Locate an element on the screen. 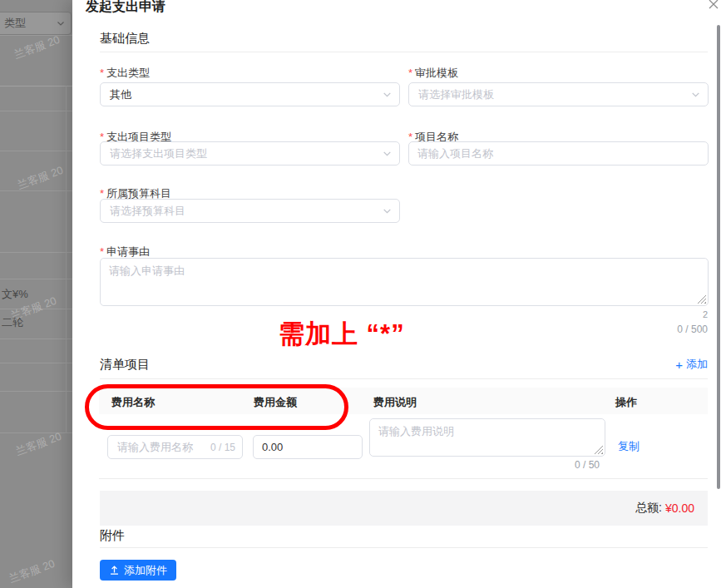  close-icon is located at coordinates (714, 5).